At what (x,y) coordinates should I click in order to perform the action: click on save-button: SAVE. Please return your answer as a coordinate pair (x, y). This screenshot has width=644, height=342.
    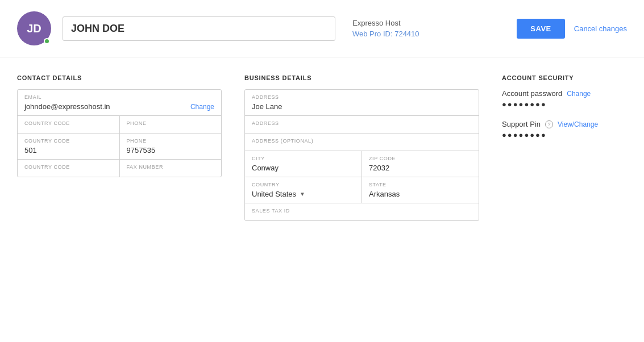
    Looking at the image, I should click on (541, 28).